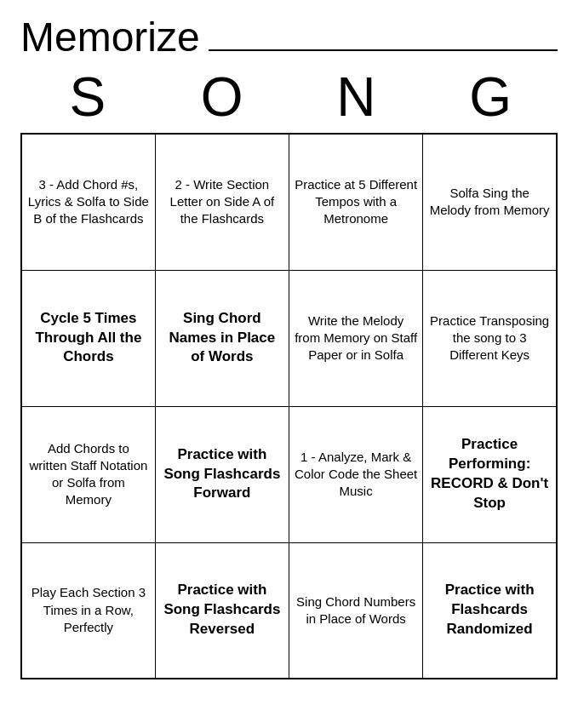  Describe the element at coordinates (89, 610) in the screenshot. I see `cell-text-3-0: Play Each Section 3 Times in a Row, Perf…` at that location.